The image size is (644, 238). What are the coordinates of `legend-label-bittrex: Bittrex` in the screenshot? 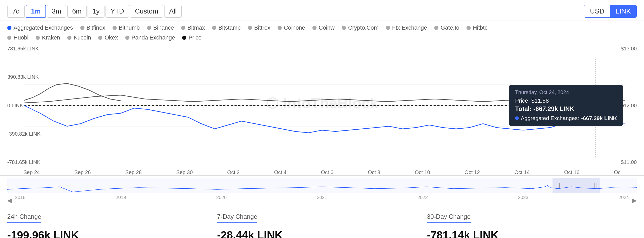 It's located at (262, 28).